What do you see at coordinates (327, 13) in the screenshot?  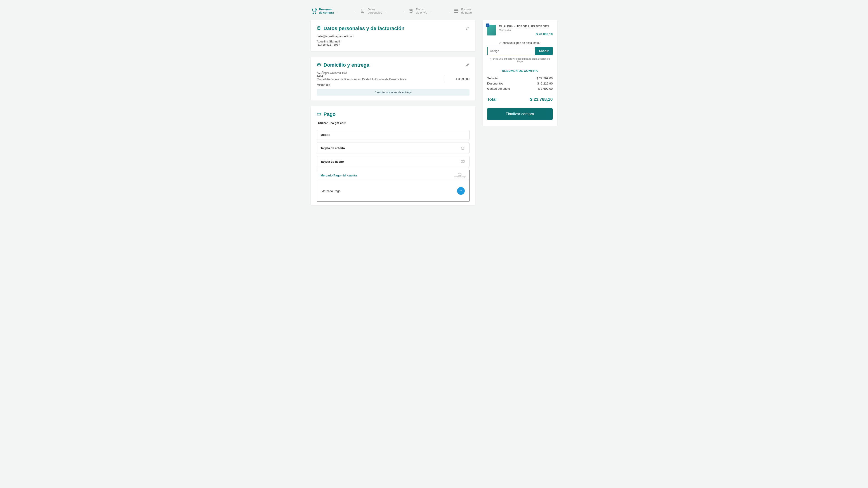 I see `step-label: de compra` at bounding box center [327, 13].